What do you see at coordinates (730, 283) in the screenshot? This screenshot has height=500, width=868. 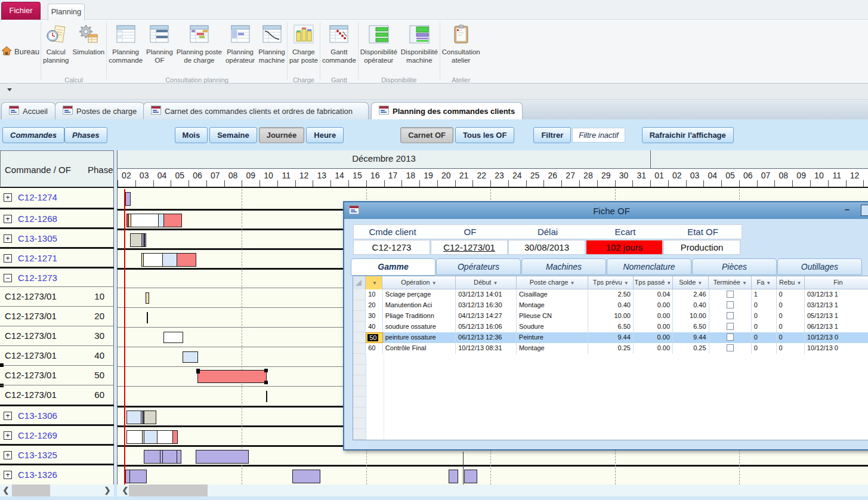 I see `grid-column-header-terminee: Terminée▼` at bounding box center [730, 283].